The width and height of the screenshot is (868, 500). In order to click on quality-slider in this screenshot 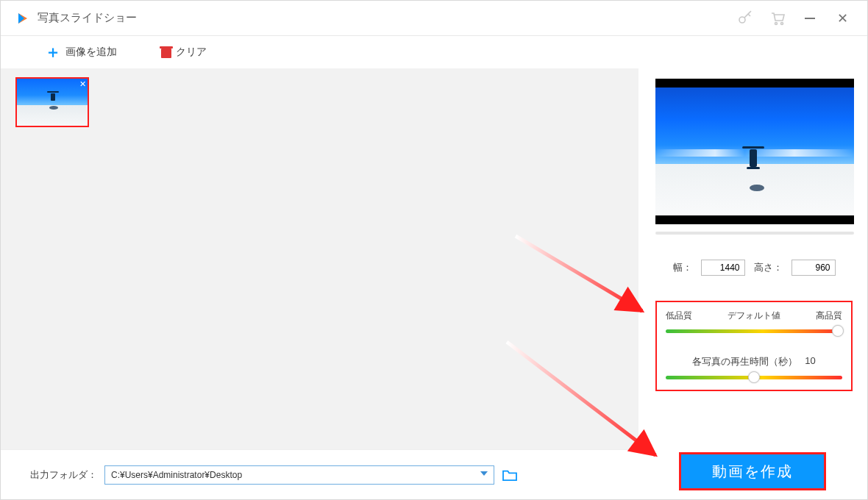, I will do `click(754, 331)`.